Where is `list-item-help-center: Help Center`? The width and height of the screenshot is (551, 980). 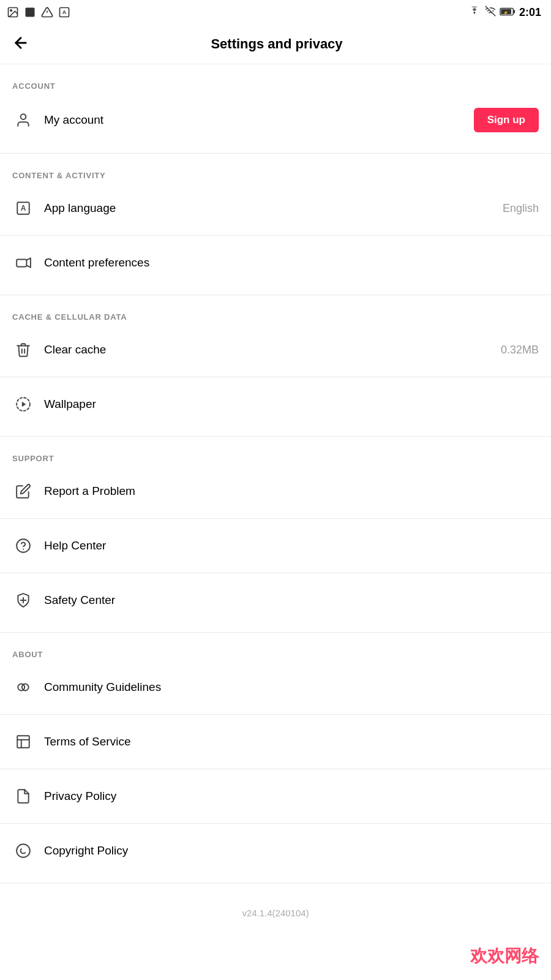
list-item-help-center: Help Center is located at coordinates (276, 546).